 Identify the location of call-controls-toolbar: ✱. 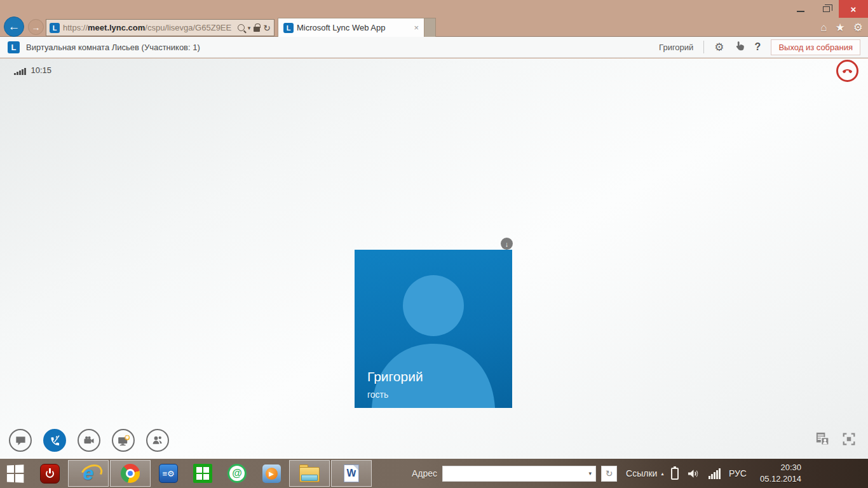
(89, 440).